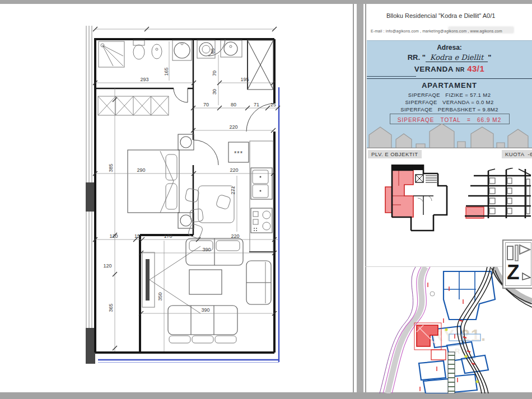 Image resolution: width=532 pixels, height=399 pixels. What do you see at coordinates (91, 195) in the screenshot?
I see `facade-lines` at bounding box center [91, 195].